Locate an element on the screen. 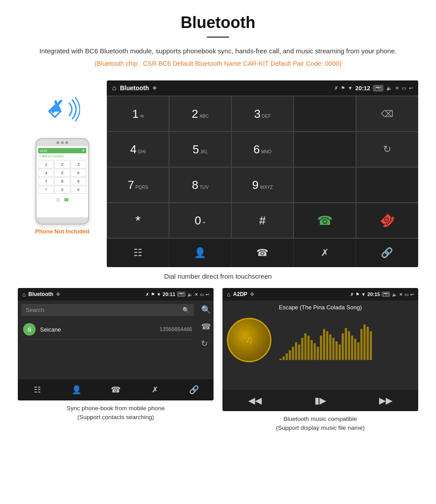 Image resolution: width=436 pixels, height=504 pixels. music-note-icon: ♫ is located at coordinates (249, 340).